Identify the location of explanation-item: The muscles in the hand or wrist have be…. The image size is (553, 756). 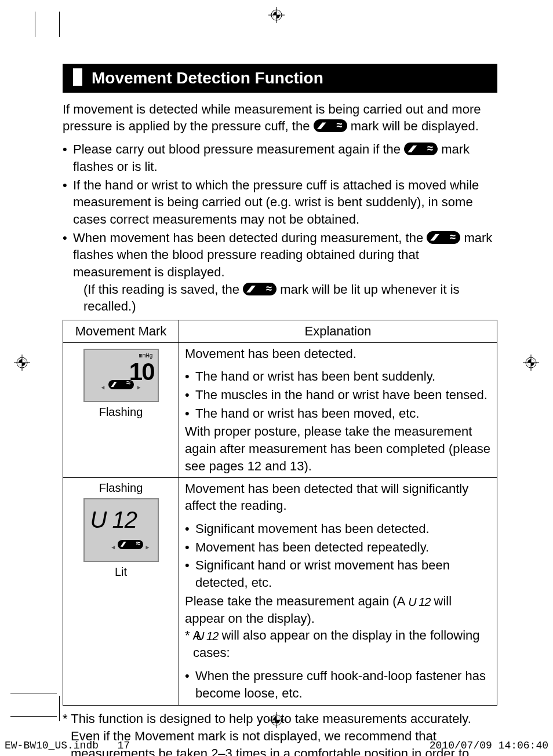
(338, 395).